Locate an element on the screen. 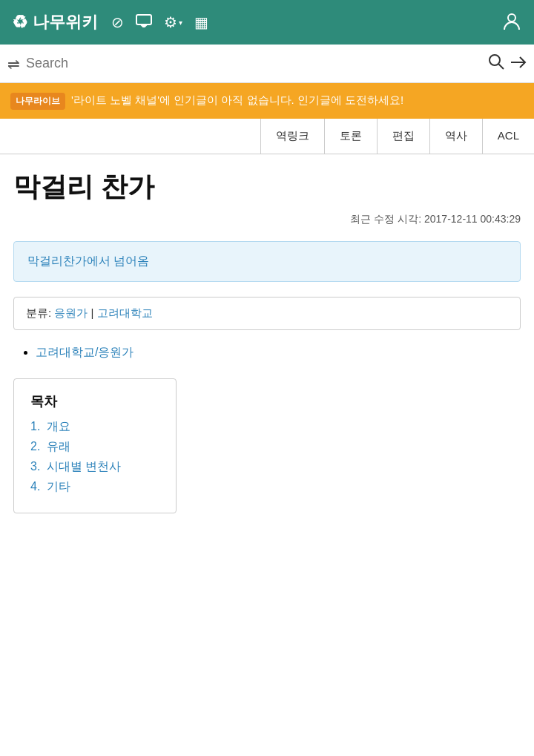 This screenshot has height=756, width=534. tab-backlinks: 역링크 is located at coordinates (293, 137).